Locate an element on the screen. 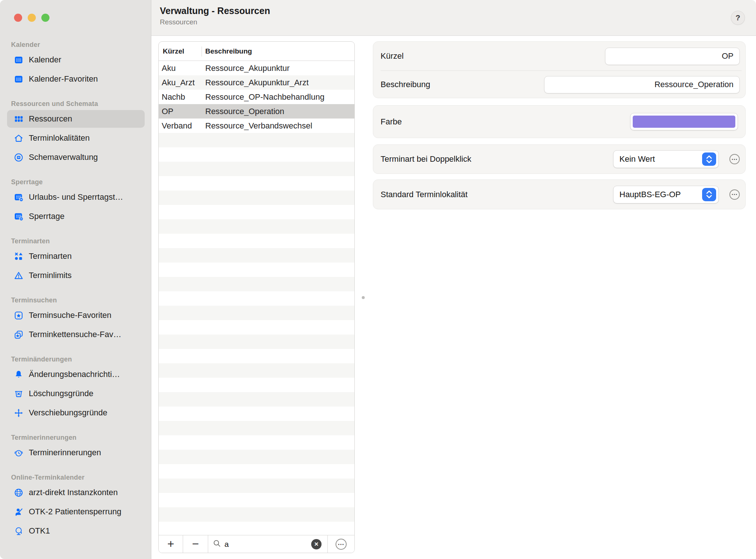  lokalitaet-row: Standard Terminlokalität HauptBS-EG-OP … is located at coordinates (559, 194).